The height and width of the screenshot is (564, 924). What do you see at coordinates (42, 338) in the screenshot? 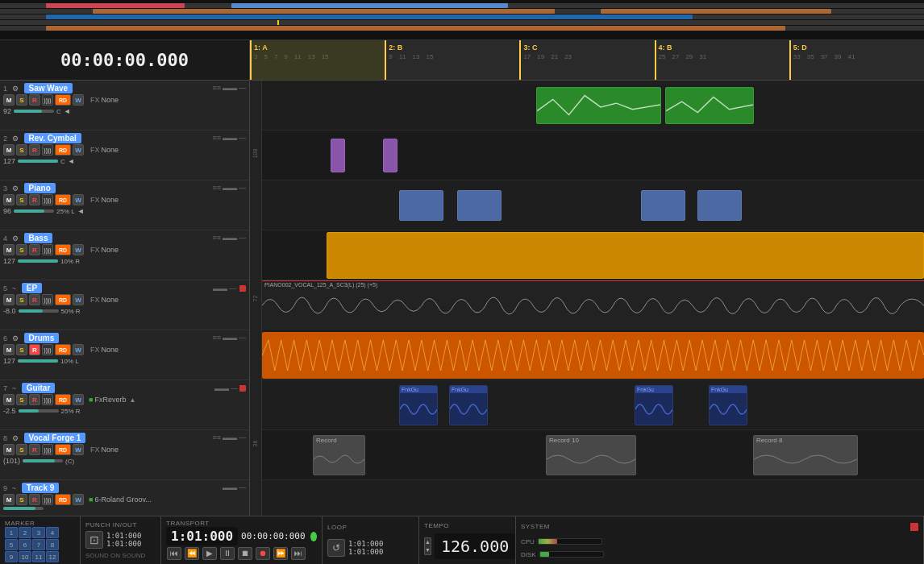
I see `track-6-name: Drums` at bounding box center [42, 338].